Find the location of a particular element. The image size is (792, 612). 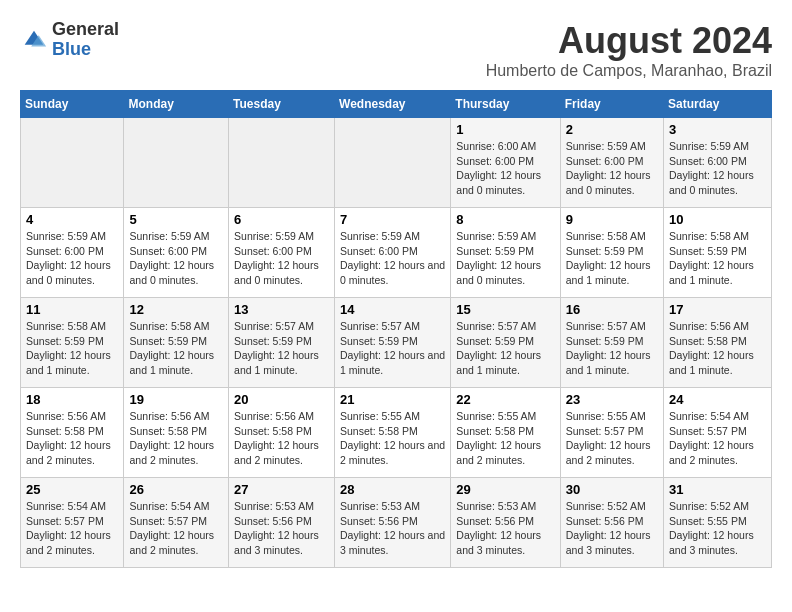

calendar-location: Humberto de Campos, Maranhao, Brazil is located at coordinates (629, 71).